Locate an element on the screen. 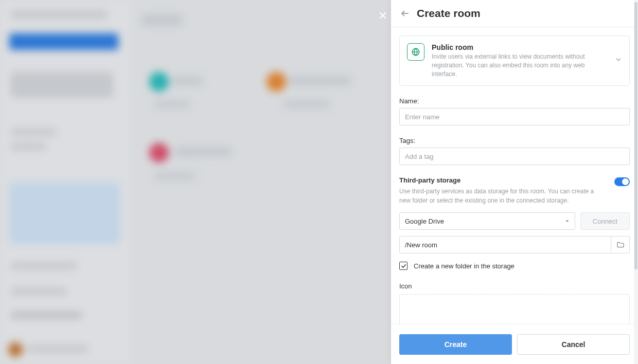 This screenshot has height=364, width=638. close-icon is located at coordinates (383, 15).